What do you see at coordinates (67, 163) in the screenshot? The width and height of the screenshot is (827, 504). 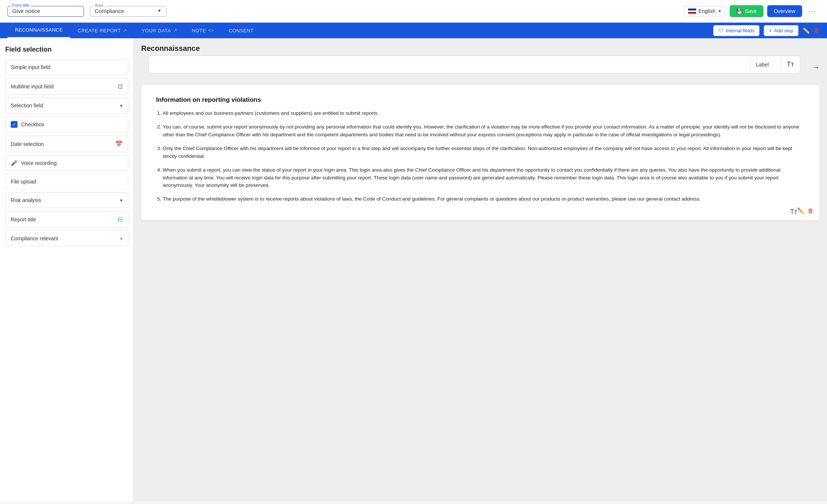 I see `field-item-voice-recording: 🎤 Voice recording` at bounding box center [67, 163].